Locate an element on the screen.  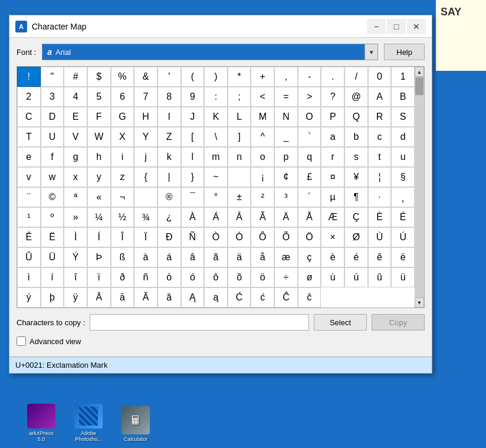
char-cell: £ is located at coordinates (310, 177).